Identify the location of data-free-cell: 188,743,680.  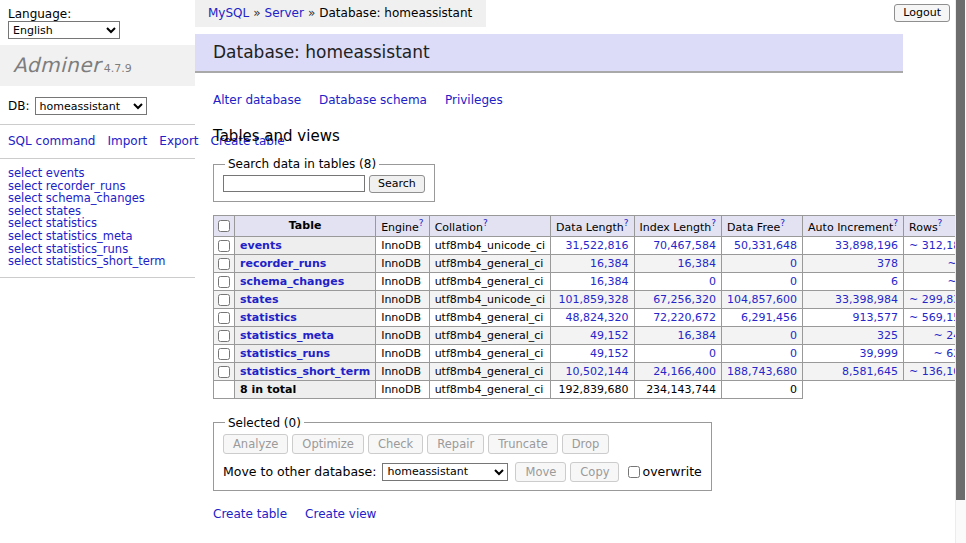
(762, 371).